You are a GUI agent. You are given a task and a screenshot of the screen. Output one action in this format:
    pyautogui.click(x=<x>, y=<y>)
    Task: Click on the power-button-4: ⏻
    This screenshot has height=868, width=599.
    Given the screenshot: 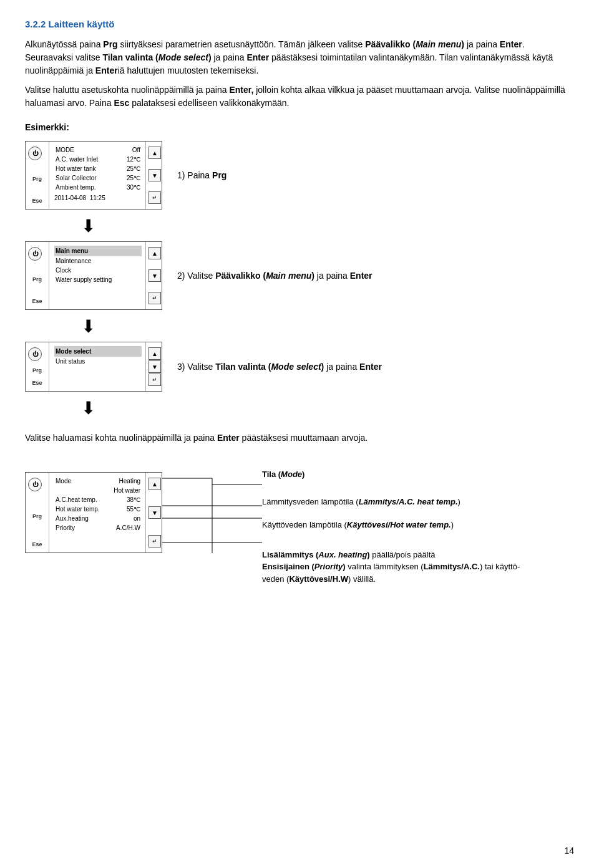 What is the action you would take?
    pyautogui.click(x=35, y=485)
    